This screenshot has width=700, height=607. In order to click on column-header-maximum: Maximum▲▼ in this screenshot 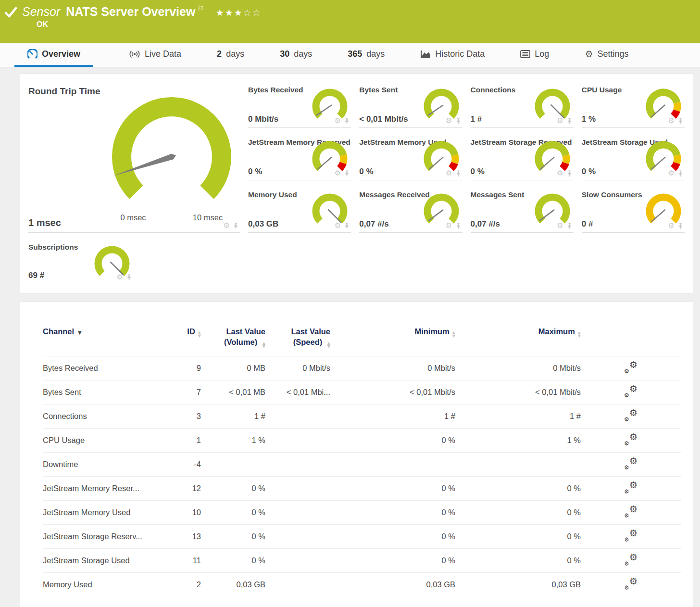, I will do `click(518, 341)`.